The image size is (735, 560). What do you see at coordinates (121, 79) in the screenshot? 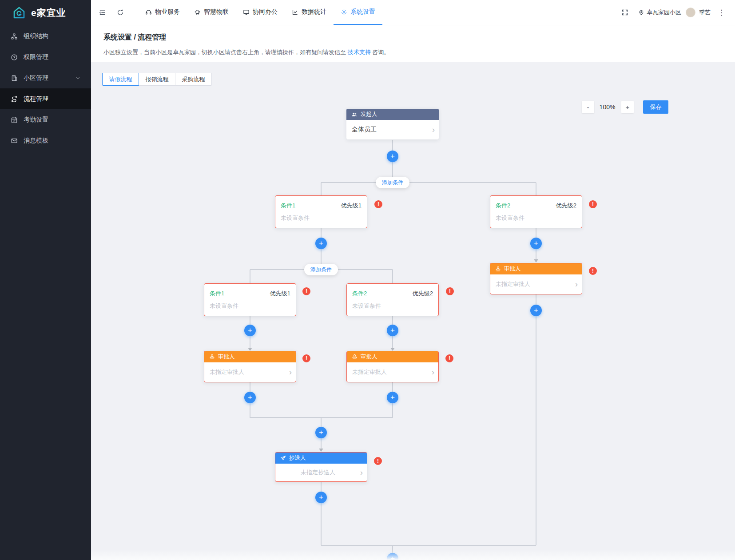
I see `tab-leave-flow: 请假流程` at bounding box center [121, 79].